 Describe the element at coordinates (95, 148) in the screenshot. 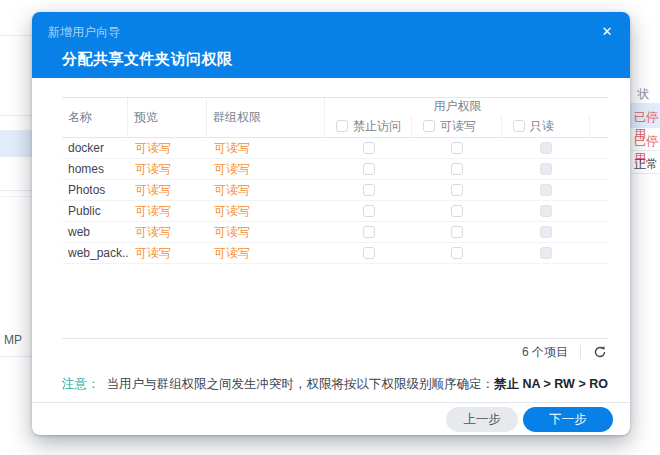

I see `folder-name-cell: docker` at that location.